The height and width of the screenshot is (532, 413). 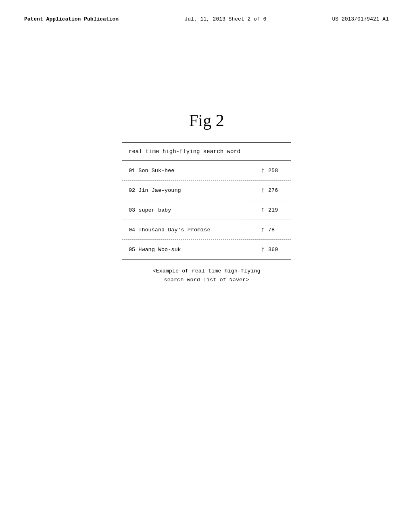 I want to click on caption: <Example of real time high-flying search…, so click(x=206, y=276).